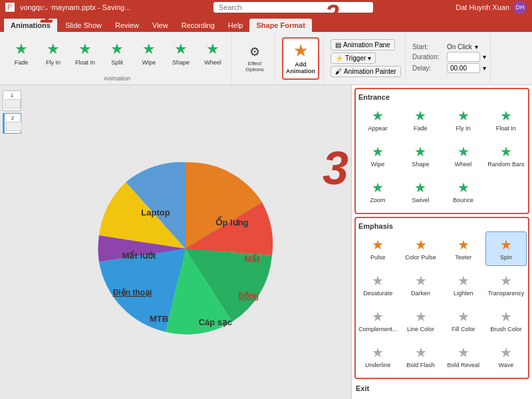  Describe the element at coordinates (442, 388) in the screenshot. I see `exit-title: Exit` at that location.